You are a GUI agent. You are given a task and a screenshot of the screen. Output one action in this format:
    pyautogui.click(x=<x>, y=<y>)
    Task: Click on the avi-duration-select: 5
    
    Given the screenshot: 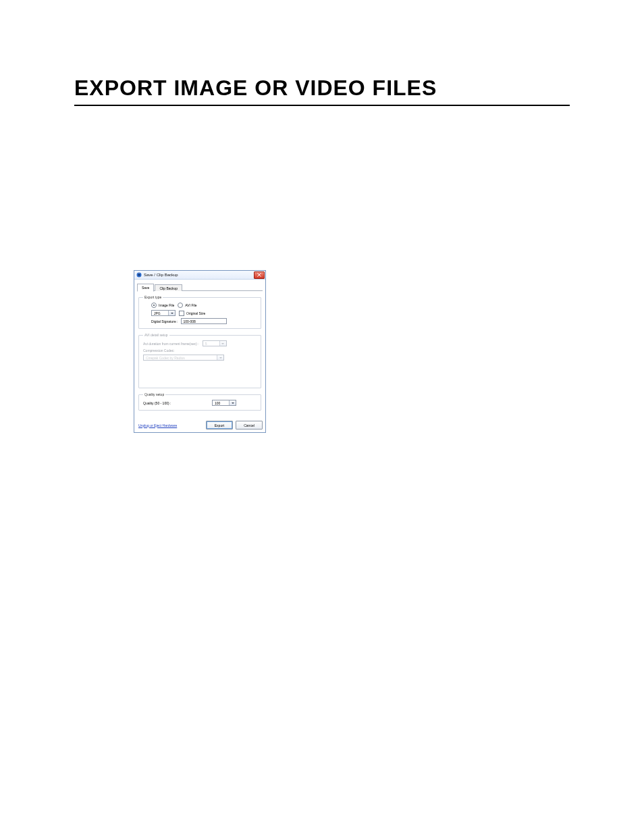 What is the action you would take?
    pyautogui.click(x=215, y=343)
    